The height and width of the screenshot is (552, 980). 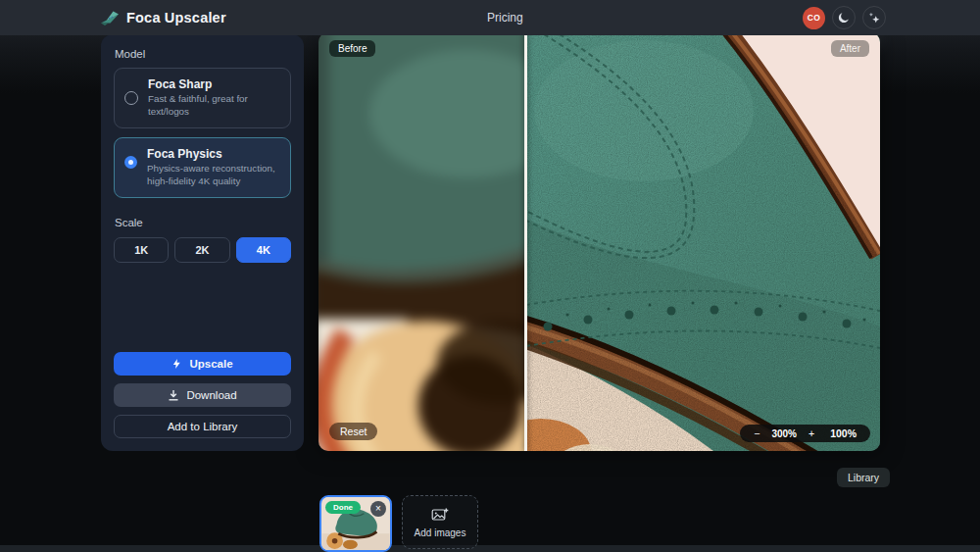 What do you see at coordinates (176, 364) in the screenshot?
I see `lightning-icon` at bounding box center [176, 364].